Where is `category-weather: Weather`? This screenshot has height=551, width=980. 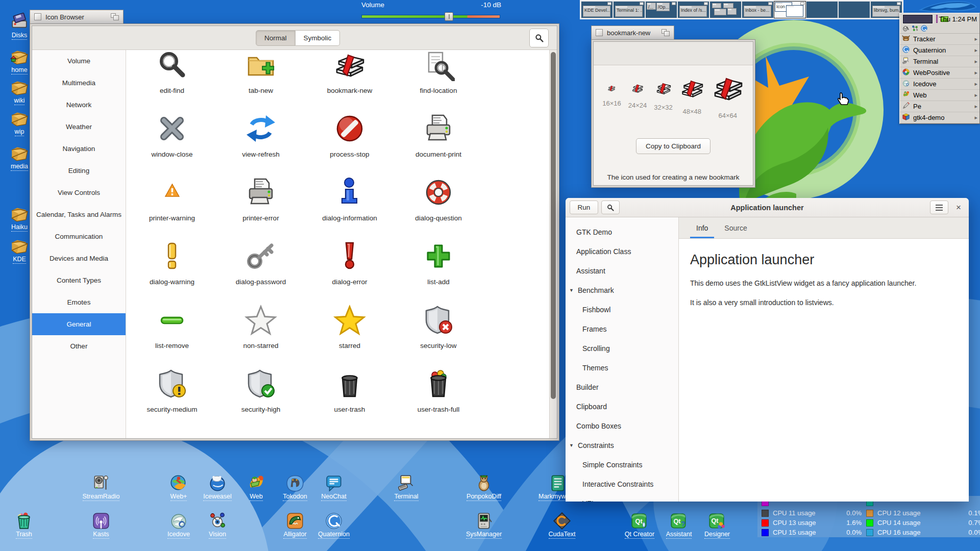 category-weather: Weather is located at coordinates (79, 127).